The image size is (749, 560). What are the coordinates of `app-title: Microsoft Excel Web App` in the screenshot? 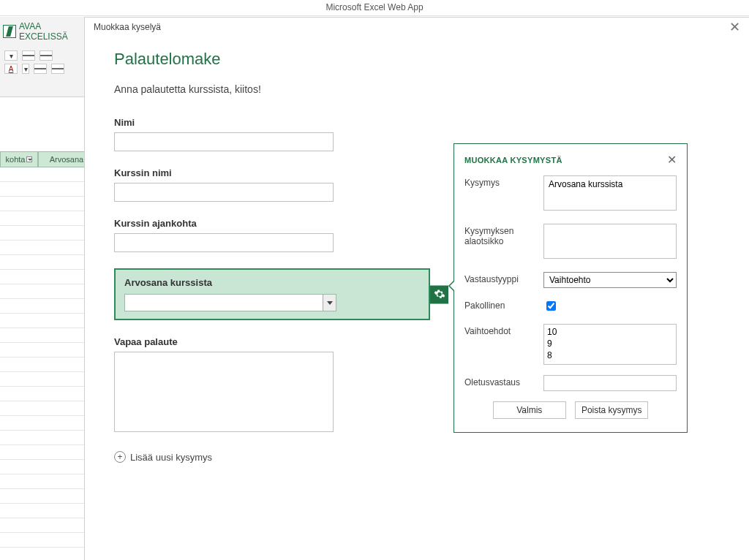 It's located at (374, 7).